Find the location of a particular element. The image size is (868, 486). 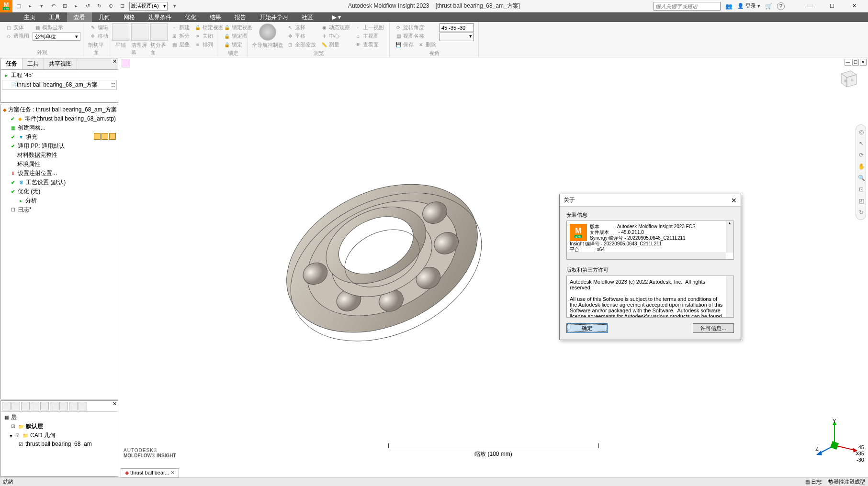

layer-root: ▦层 is located at coordinates (59, 417).